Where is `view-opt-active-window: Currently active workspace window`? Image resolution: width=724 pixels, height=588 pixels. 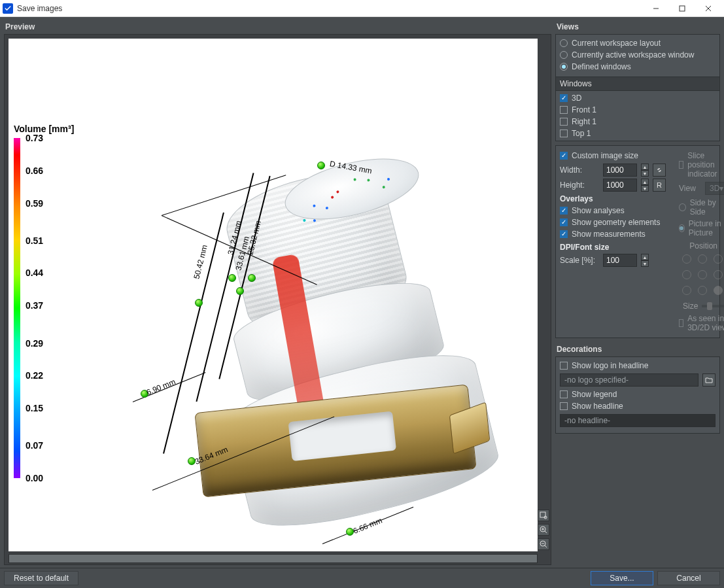 view-opt-active-window: Currently active workspace window is located at coordinates (638, 55).